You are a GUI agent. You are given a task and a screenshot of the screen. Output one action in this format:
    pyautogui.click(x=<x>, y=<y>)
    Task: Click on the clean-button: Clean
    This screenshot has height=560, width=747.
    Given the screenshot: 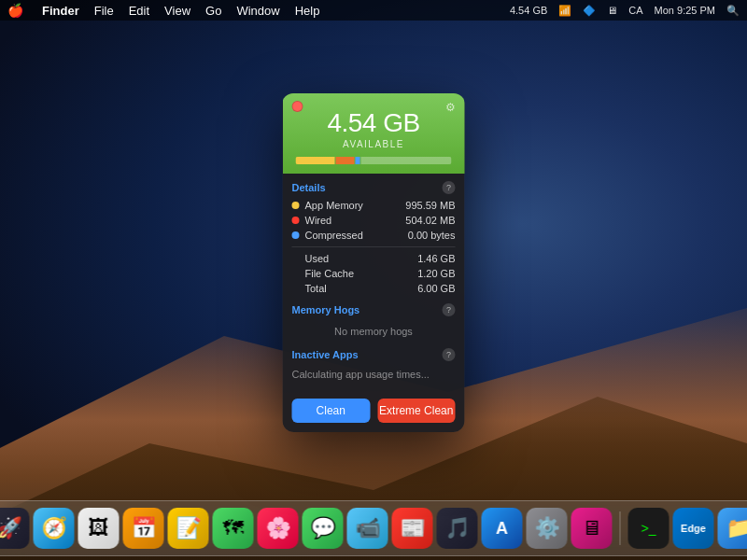 What is the action you would take?
    pyautogui.click(x=331, y=411)
    